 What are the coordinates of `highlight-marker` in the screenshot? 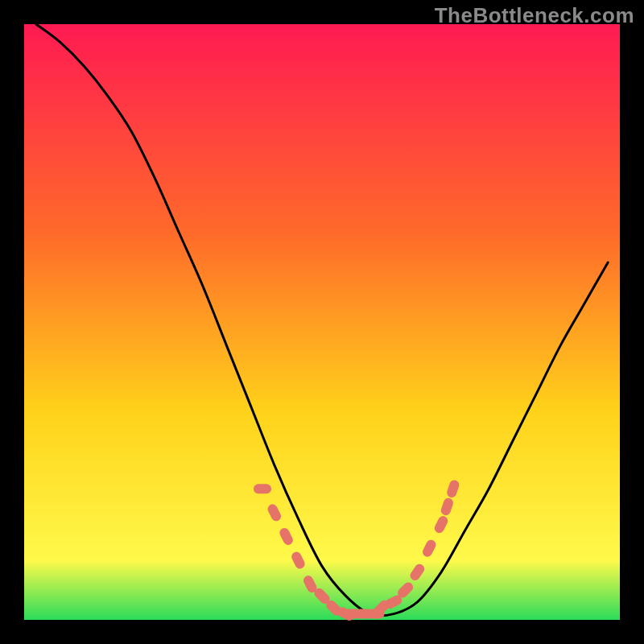 It's located at (262, 489).